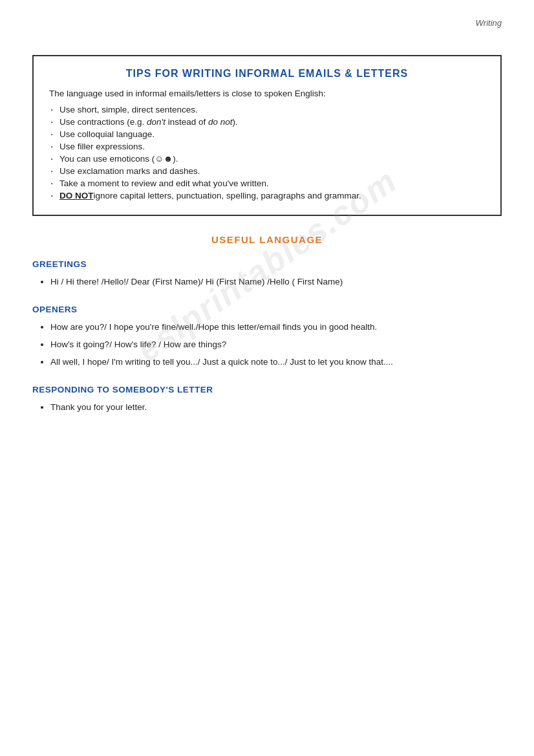 This screenshot has height=756, width=534. I want to click on tips-list: Use short, simple, direct sentences. Use…, so click(267, 153).